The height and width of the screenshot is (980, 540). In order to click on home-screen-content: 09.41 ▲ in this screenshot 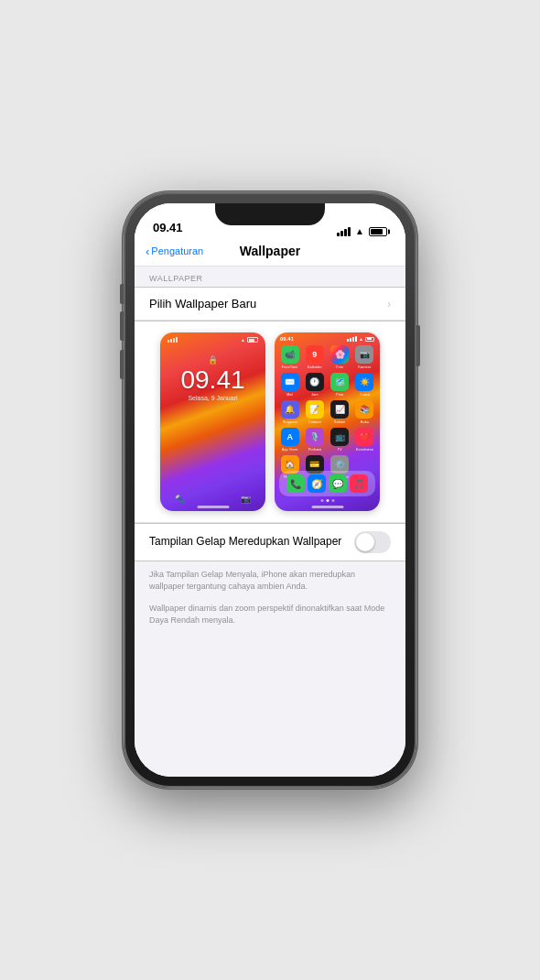, I will do `click(328, 421)`.